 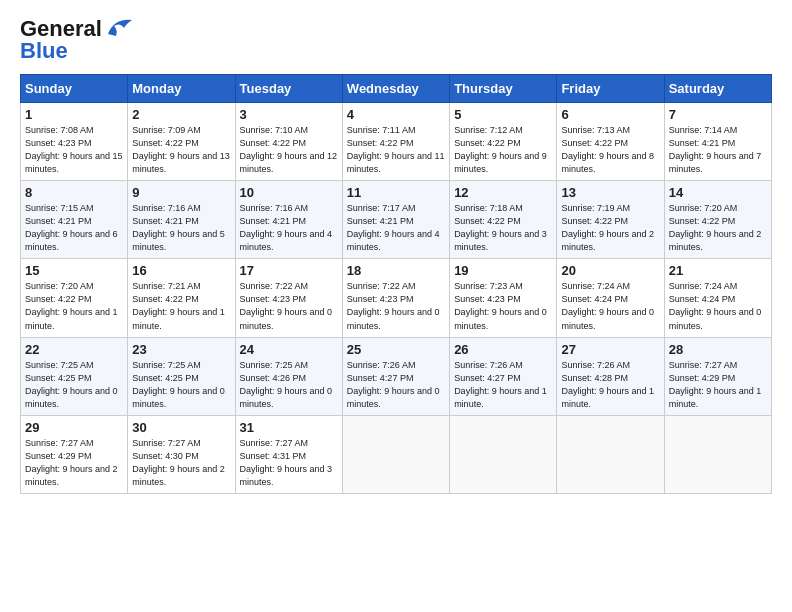 I want to click on header-row: SundayMondayTuesdayWednesdayThursdayFrid…, so click(x=396, y=89).